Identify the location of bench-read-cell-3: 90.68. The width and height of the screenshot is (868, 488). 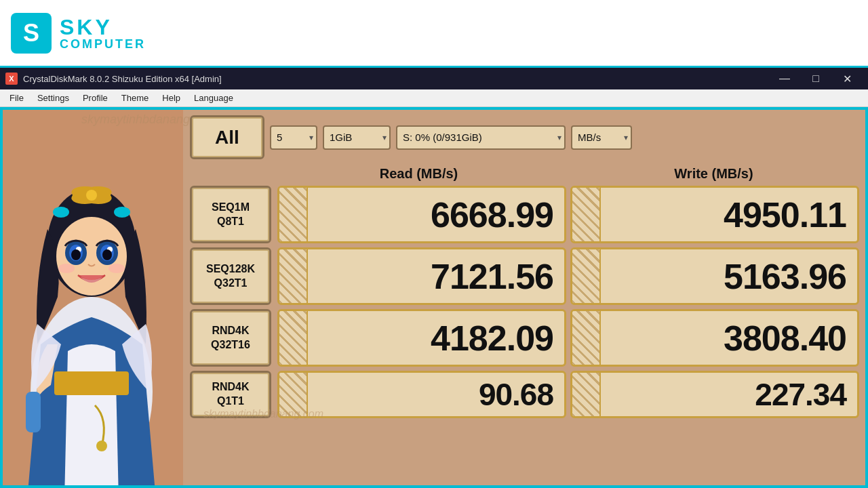
(422, 394).